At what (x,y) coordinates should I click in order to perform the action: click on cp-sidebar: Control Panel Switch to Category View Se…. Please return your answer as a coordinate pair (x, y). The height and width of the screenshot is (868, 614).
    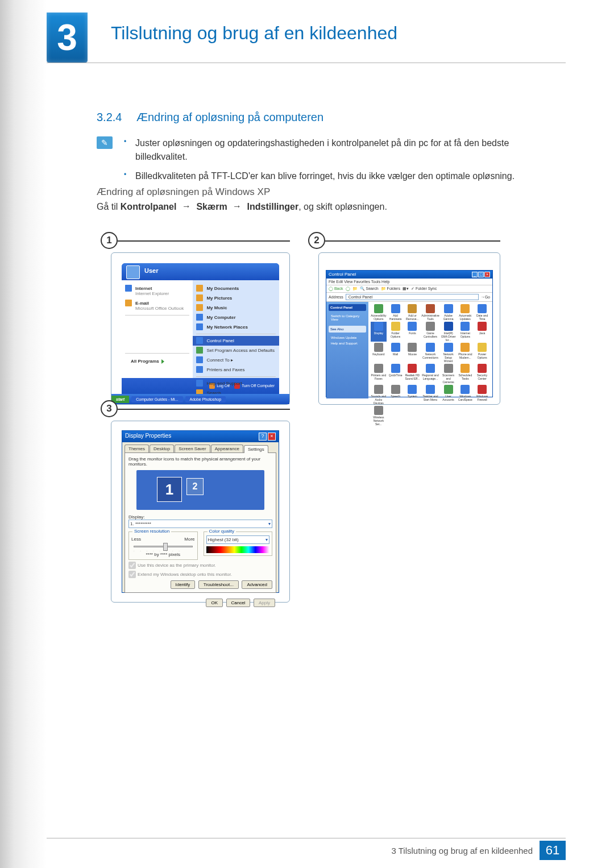
    Looking at the image, I should click on (347, 350).